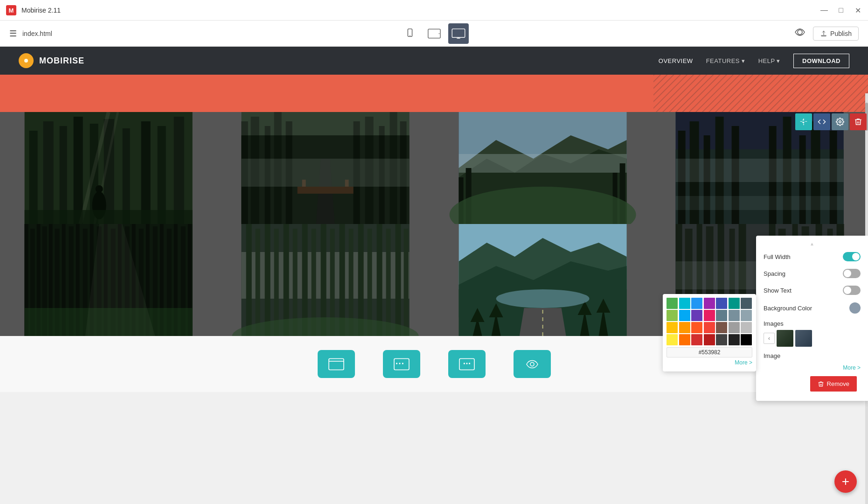 The height and width of the screenshot is (504, 868). What do you see at coordinates (31, 34) in the screenshot?
I see `toolbar-left: ☰ index.html` at bounding box center [31, 34].